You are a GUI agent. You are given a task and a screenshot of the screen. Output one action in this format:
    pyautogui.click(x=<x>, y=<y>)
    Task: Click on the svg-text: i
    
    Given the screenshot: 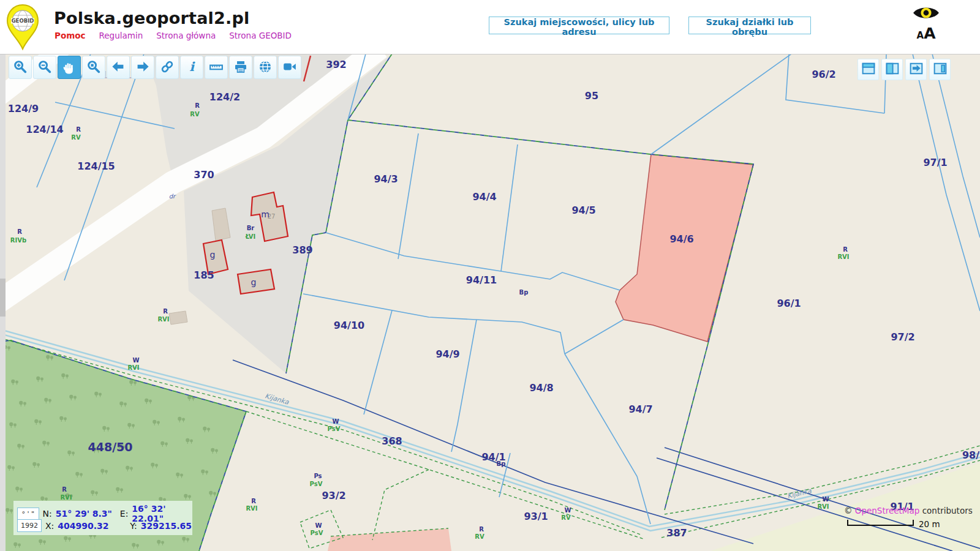 What is the action you would take?
    pyautogui.click(x=192, y=67)
    